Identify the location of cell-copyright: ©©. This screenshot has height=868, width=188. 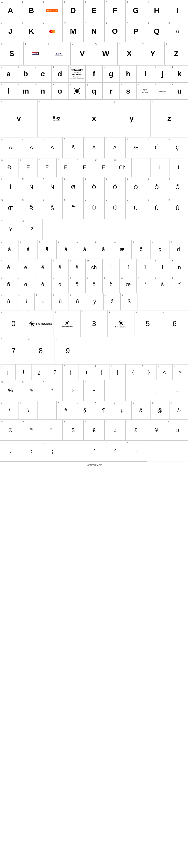
(179, 410).